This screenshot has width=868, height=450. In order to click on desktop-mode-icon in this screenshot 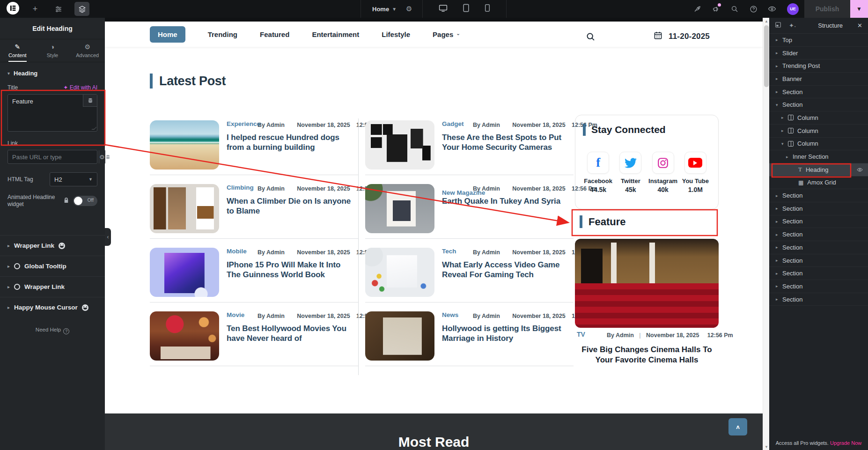, I will do `click(443, 9)`.